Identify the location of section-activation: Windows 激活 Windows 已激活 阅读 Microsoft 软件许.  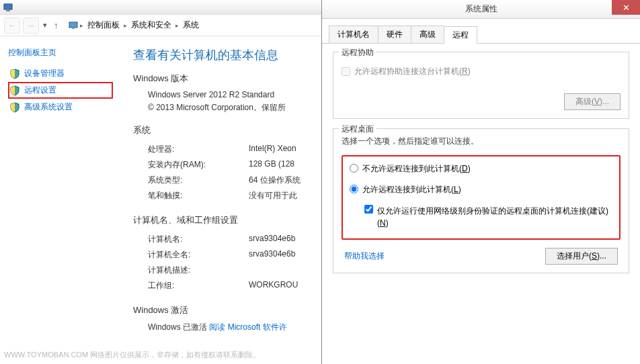
(227, 318).